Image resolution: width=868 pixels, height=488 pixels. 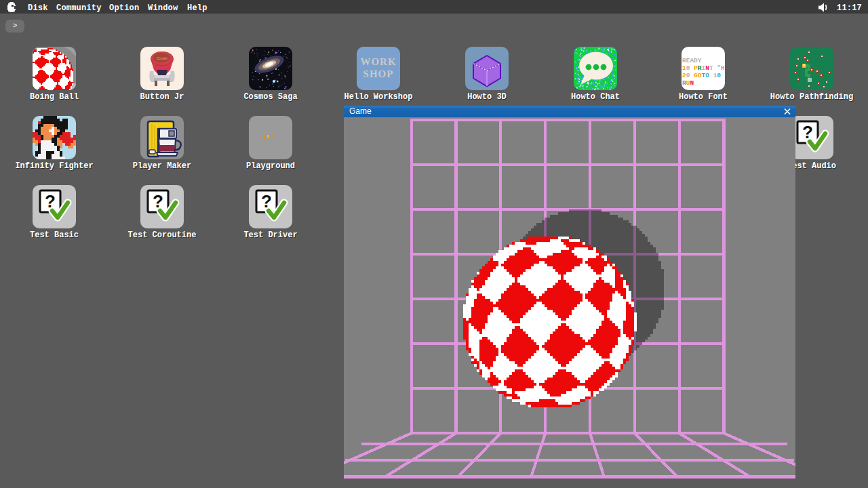 I want to click on svg-text: SHOP, so click(x=378, y=74).